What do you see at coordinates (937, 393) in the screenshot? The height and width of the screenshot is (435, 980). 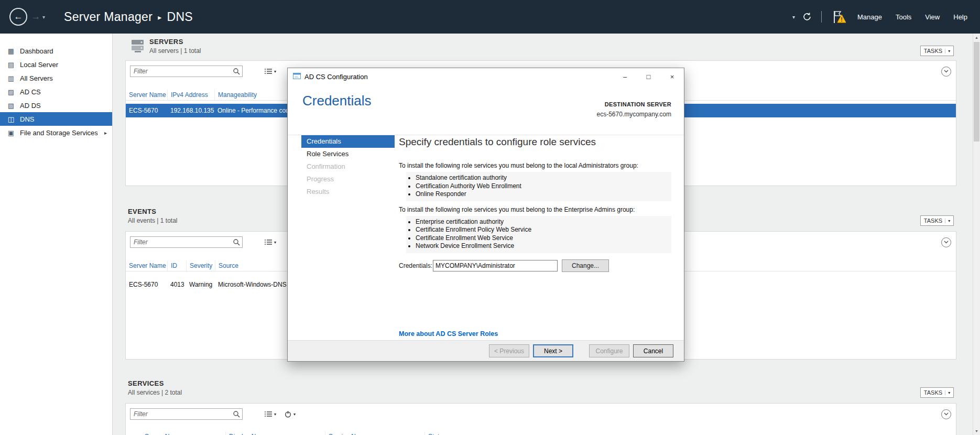 I see `services-tasks-button: TASKS▾` at bounding box center [937, 393].